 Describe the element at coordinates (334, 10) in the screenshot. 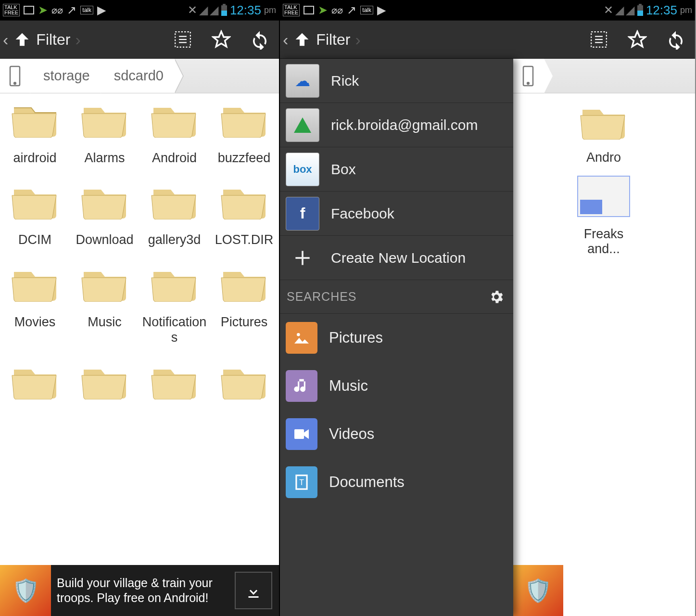

I see `status-left: TALKFREE ➤ ⌀⌀ ↗ talk ▶` at that location.